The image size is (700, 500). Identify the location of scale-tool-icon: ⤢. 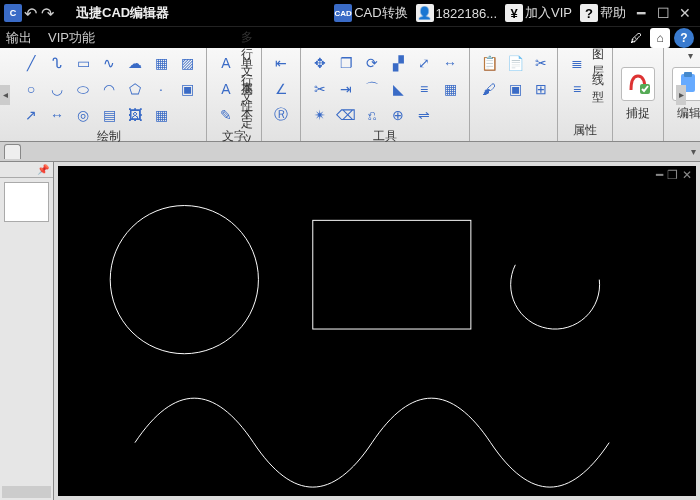
(424, 63).